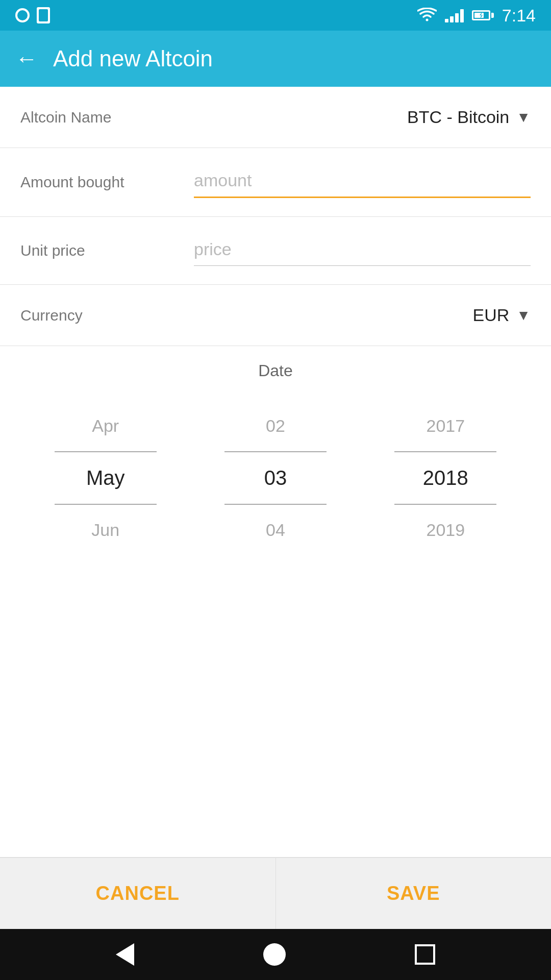 The image size is (551, 980). Describe the element at coordinates (362, 197) in the screenshot. I see `amount-input-underline` at that location.